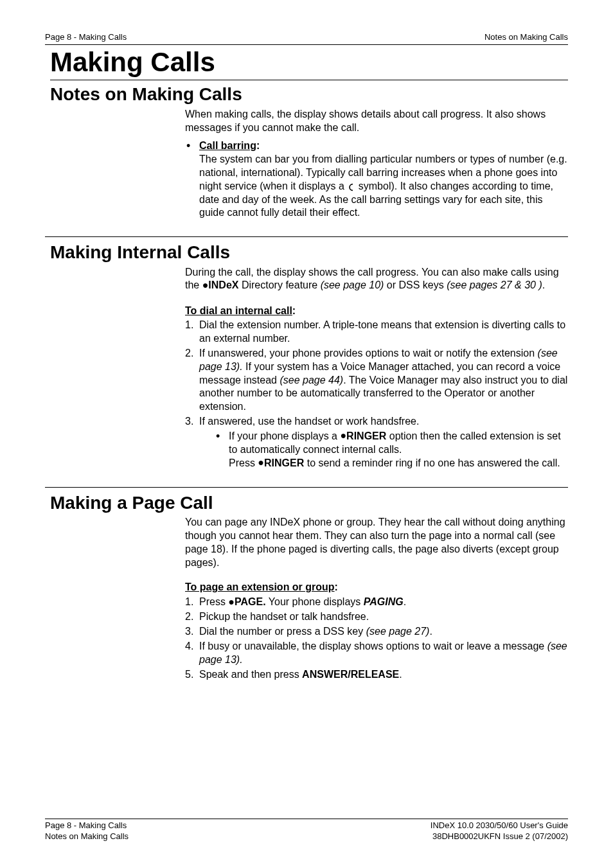  Describe the element at coordinates (309, 252) in the screenshot. I see `section-internal-title: Making Internal Calls` at that location.